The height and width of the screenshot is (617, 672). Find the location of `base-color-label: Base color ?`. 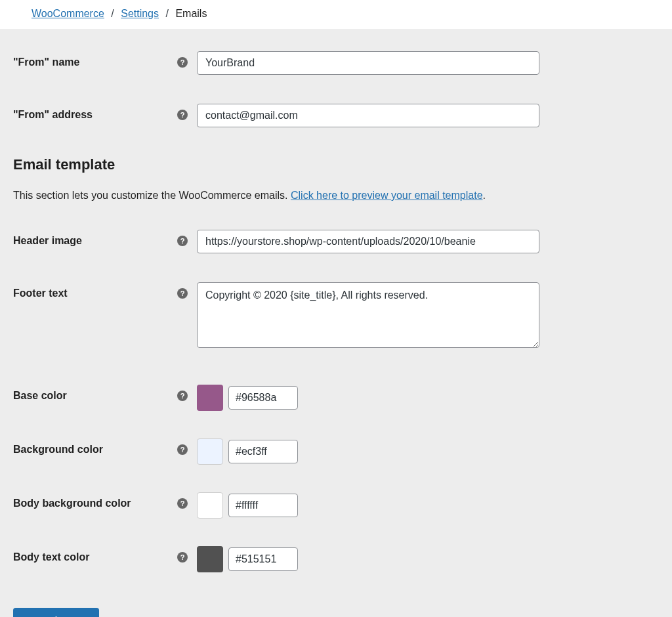

base-color-label: Base color ? is located at coordinates (105, 393).